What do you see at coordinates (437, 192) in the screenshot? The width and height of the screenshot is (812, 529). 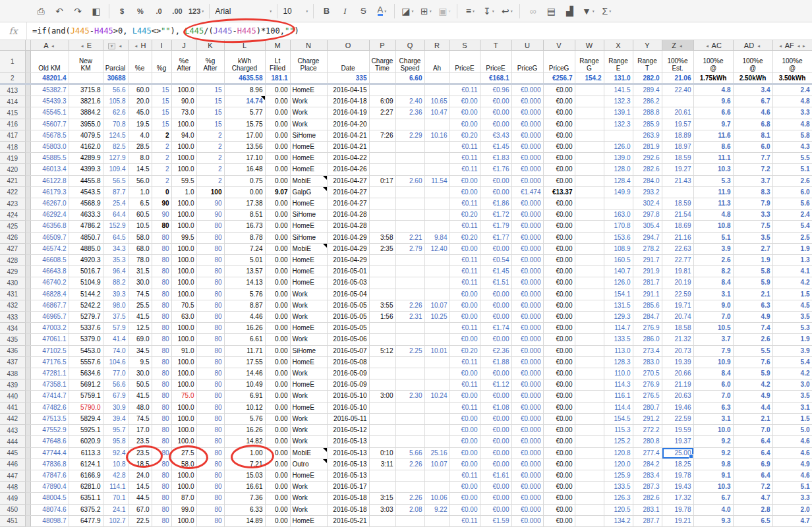 I see `cell-R422` at bounding box center [437, 192].